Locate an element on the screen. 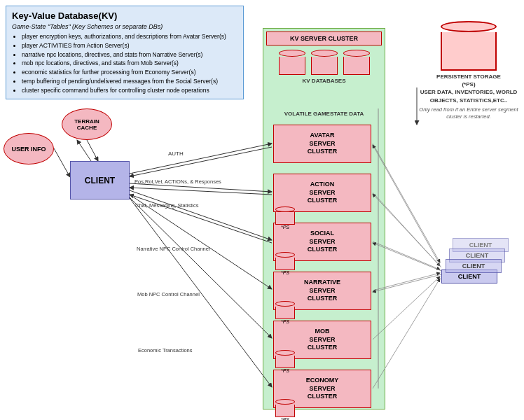 The image size is (524, 420). legend-item: player ACTIVITIES from Action Server(s) is located at coordinates (130, 46).